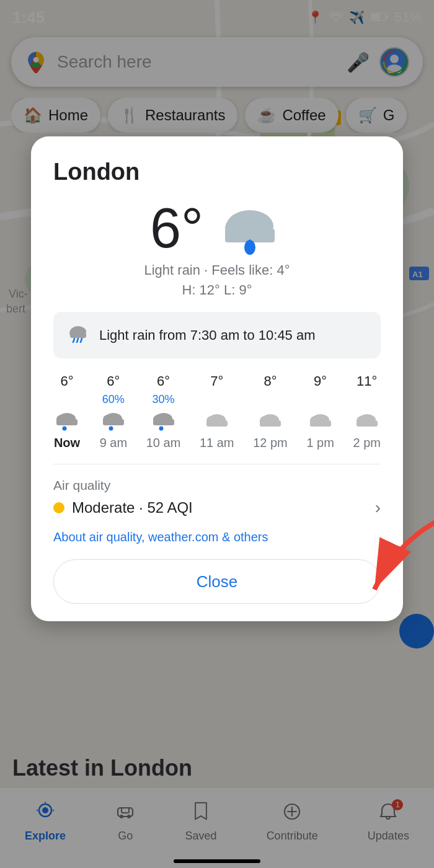 The width and height of the screenshot is (434, 868). What do you see at coordinates (367, 399) in the screenshot?
I see `hour-2pm-precip` at bounding box center [367, 399].